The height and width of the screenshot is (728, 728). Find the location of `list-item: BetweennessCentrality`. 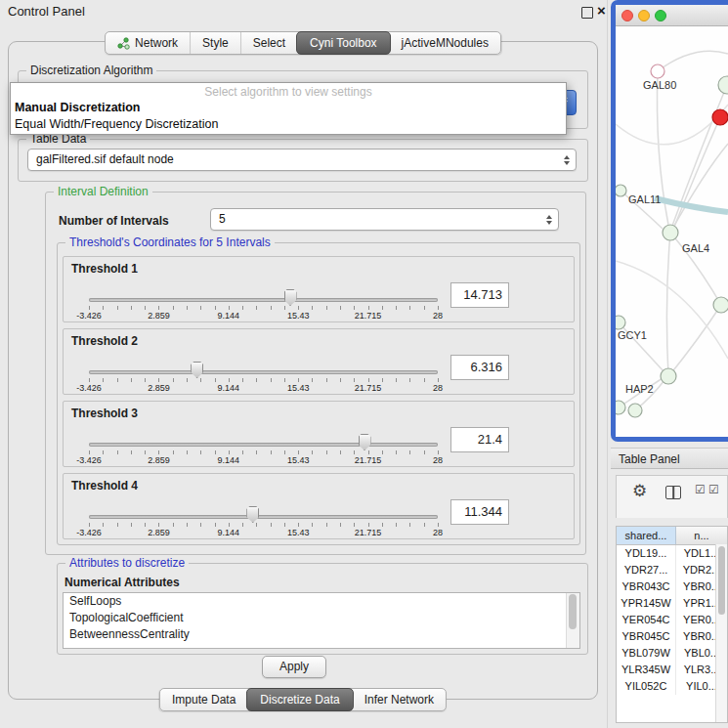

list-item: BetweennessCentrality is located at coordinates (321, 635).